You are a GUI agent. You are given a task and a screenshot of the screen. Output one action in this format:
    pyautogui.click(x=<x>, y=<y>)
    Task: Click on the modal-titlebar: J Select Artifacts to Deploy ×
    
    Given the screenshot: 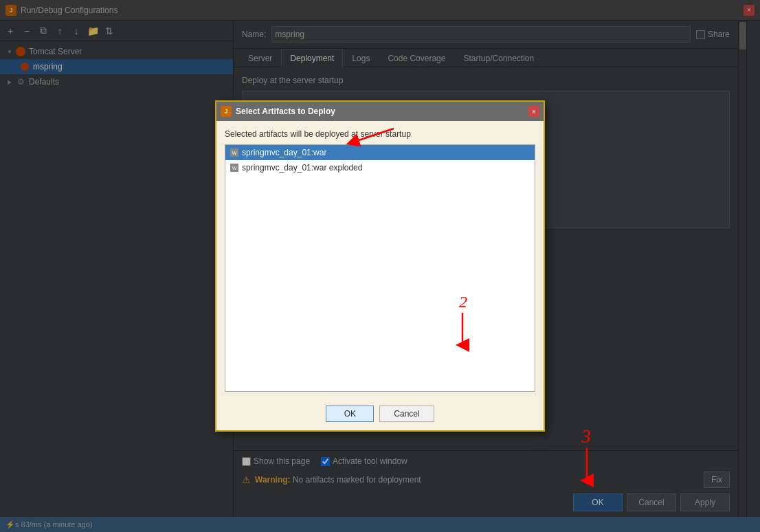 What is the action you would take?
    pyautogui.click(x=380, y=111)
    